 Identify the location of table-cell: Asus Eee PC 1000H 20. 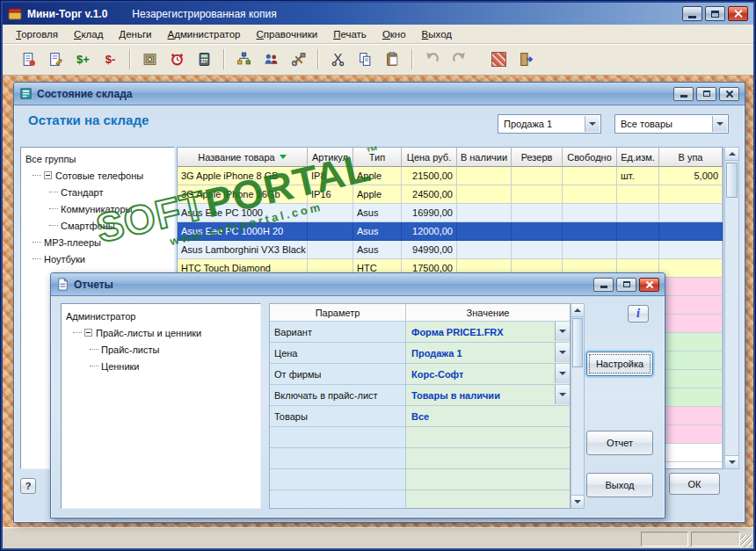
(243, 232).